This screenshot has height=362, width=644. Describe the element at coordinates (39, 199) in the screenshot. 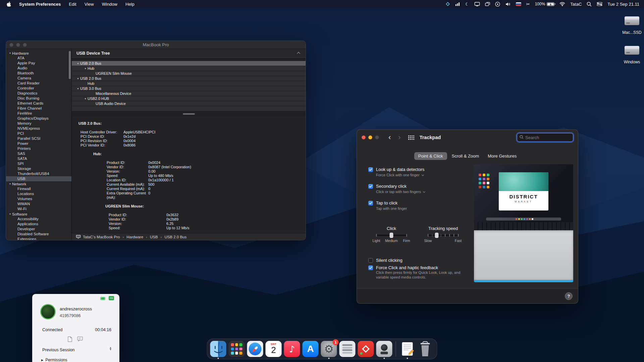

I see `sidebar-item: Volumes` at that location.